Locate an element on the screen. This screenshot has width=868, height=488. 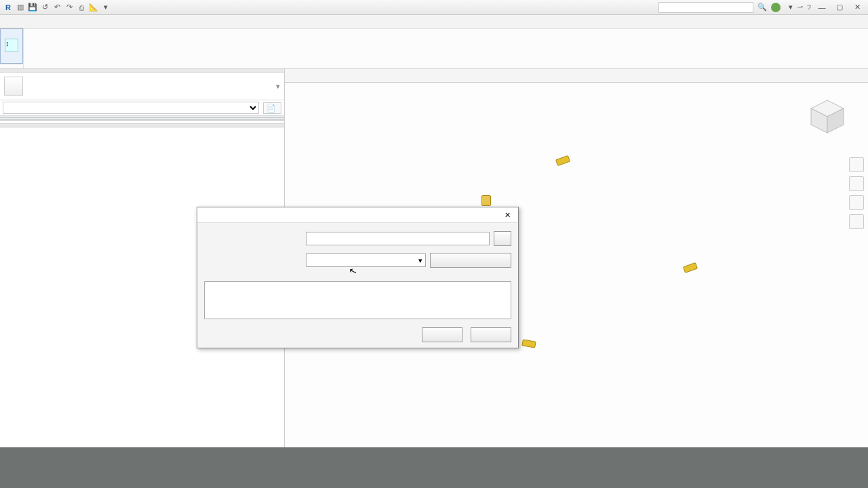
export-ifc-dialog: ✕ ▾ is located at coordinates (358, 278).